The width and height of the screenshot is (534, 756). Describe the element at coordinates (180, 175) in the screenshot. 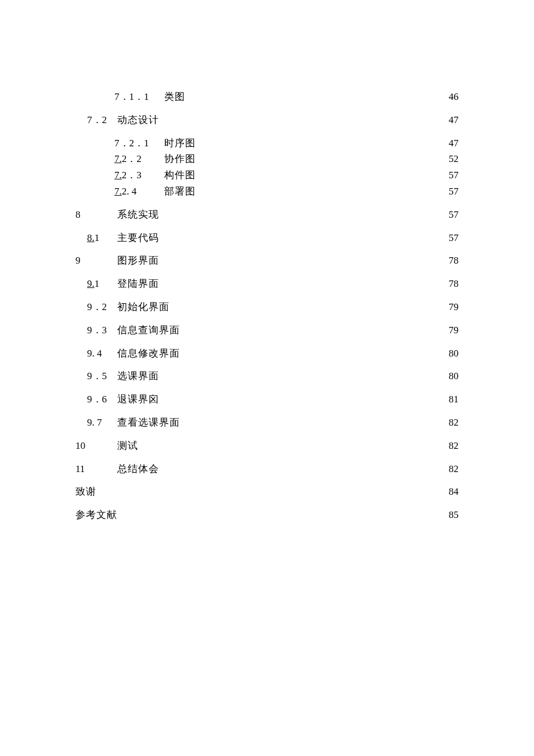

I see `toc-entry-title: 构件图` at that location.